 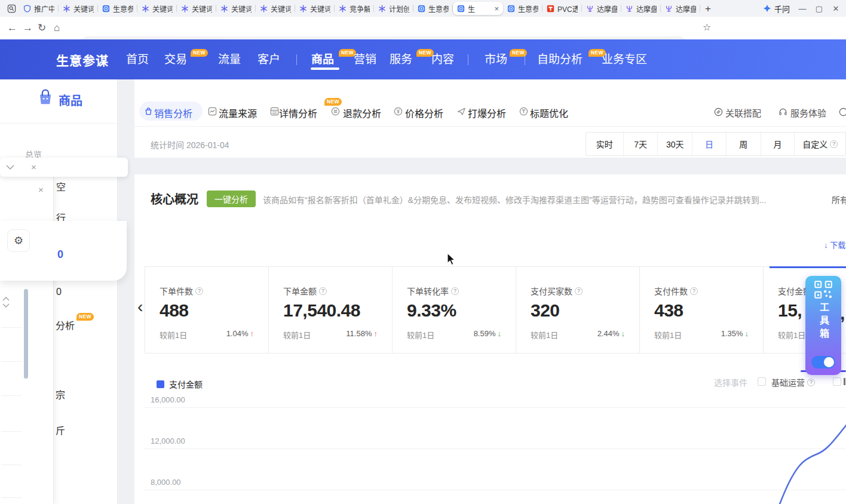 What do you see at coordinates (701, 310) in the screenshot?
I see `metric-card-pay-items: 支付件数? 438 较前1日1.35%↓` at bounding box center [701, 310].